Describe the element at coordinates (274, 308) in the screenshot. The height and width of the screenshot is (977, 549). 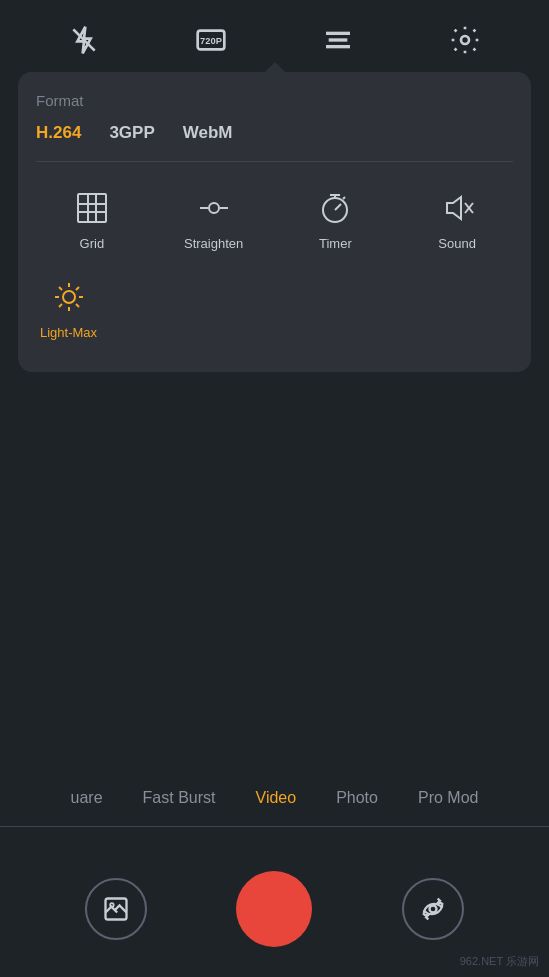
I see `tools-row2: Light-Max` at that location.